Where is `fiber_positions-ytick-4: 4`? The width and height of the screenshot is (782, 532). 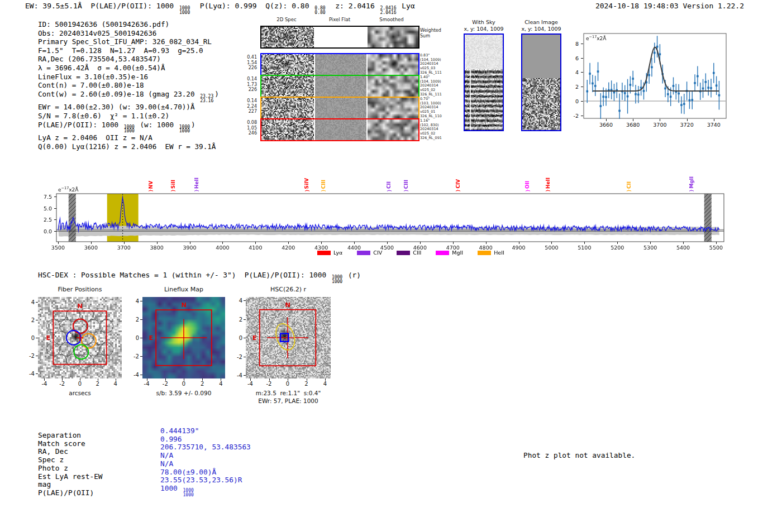 fiber_positions-ytick-4: 4 is located at coordinates (26, 303).